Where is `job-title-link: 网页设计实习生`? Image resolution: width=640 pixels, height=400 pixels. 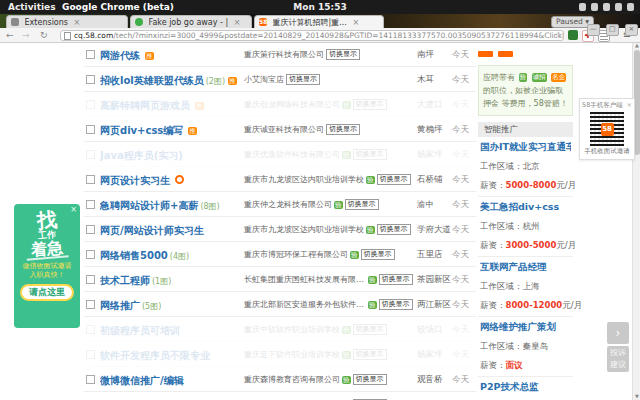 job-title-link: 网页设计实习生 is located at coordinates (135, 180).